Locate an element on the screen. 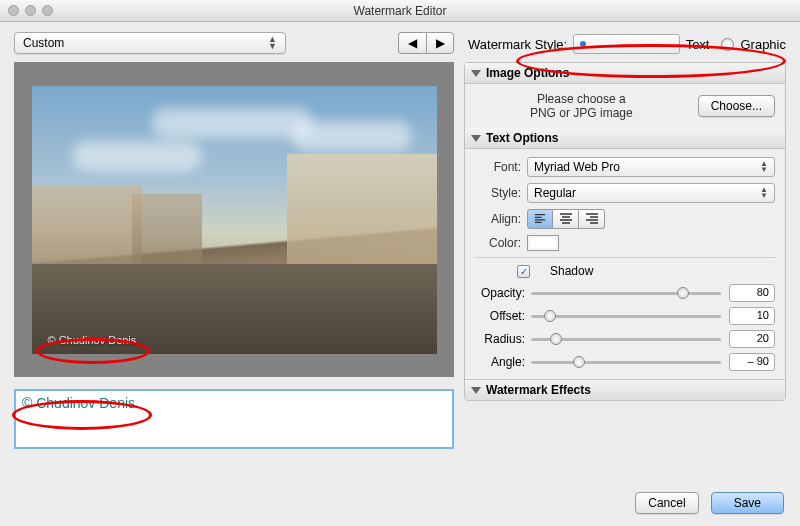  opacity-value: 80 is located at coordinates (752, 293).